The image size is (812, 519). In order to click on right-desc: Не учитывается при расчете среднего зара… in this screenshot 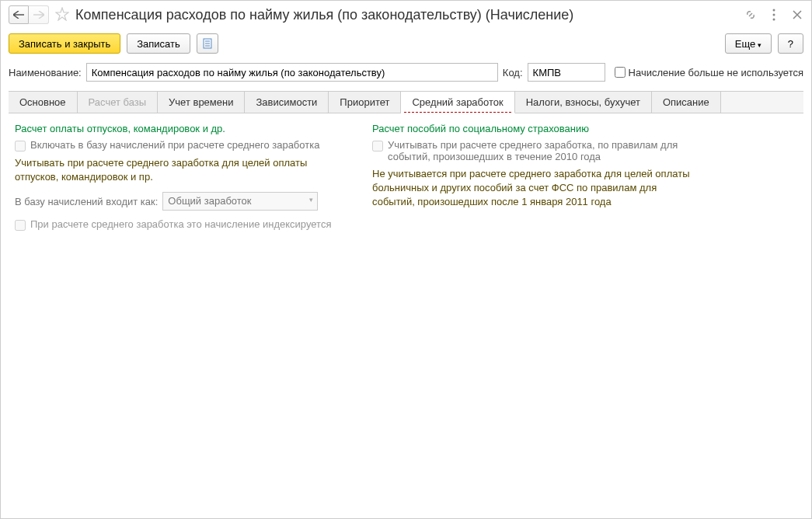, I will do `click(535, 188)`.